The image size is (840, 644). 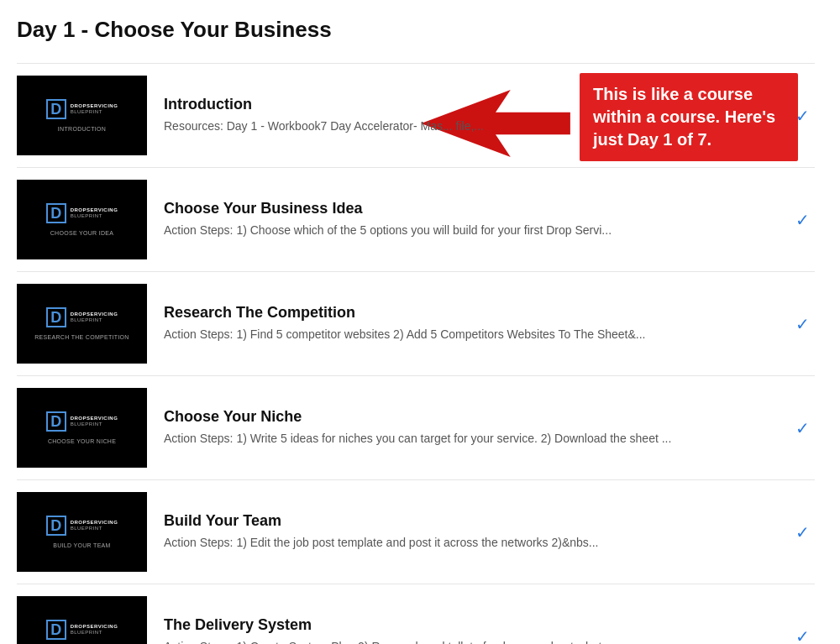 What do you see at coordinates (472, 127) in the screenshot?
I see `course-desc: Resources: Day 1 - Workbook7 Day Acceler…` at bounding box center [472, 127].